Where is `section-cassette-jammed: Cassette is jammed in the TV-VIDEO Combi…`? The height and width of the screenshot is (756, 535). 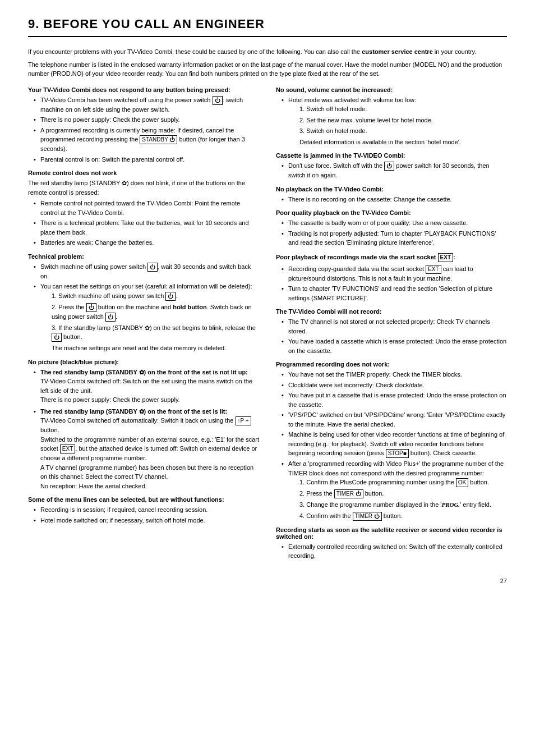 section-cassette-jammed: Cassette is jammed in the TV-VIDEO Combi… is located at coordinates (391, 166).